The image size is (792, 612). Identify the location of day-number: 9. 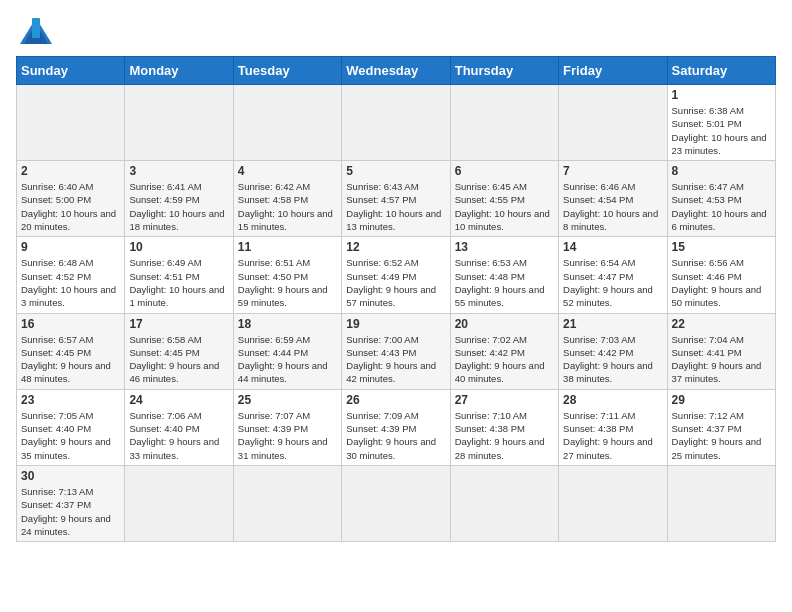
(70, 247).